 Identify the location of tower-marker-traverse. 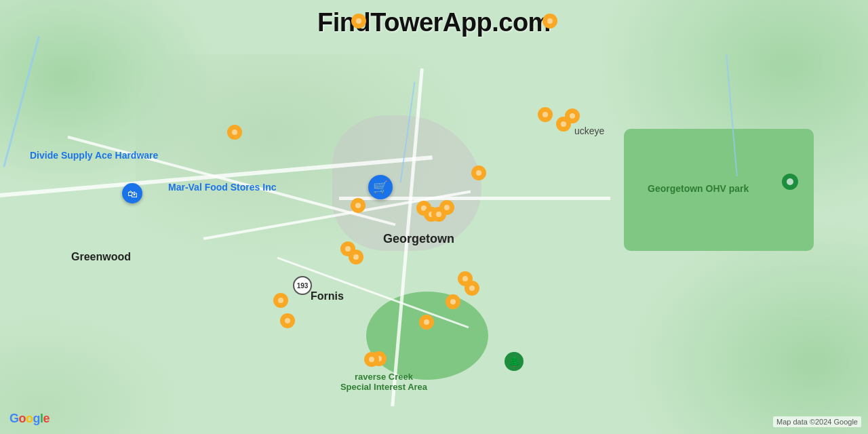
(372, 361).